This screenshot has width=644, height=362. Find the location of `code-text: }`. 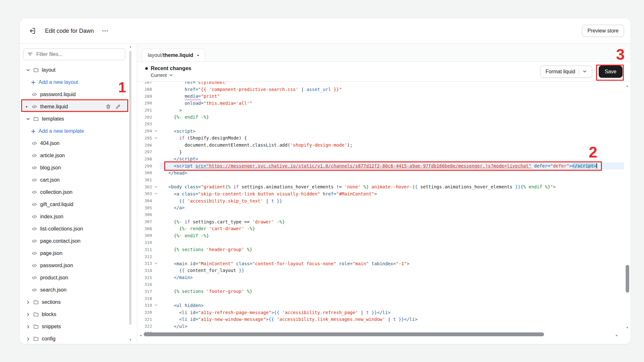

code-text: } is located at coordinates (171, 152).